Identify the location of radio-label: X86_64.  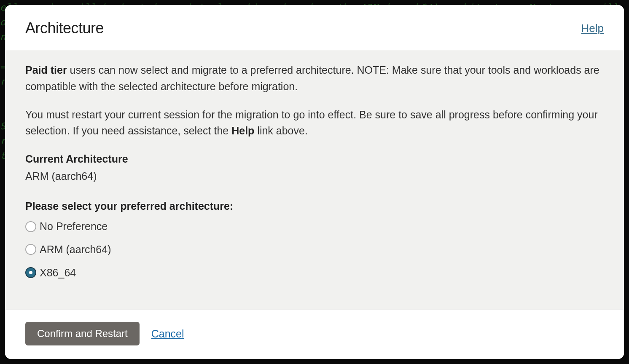
(58, 273).